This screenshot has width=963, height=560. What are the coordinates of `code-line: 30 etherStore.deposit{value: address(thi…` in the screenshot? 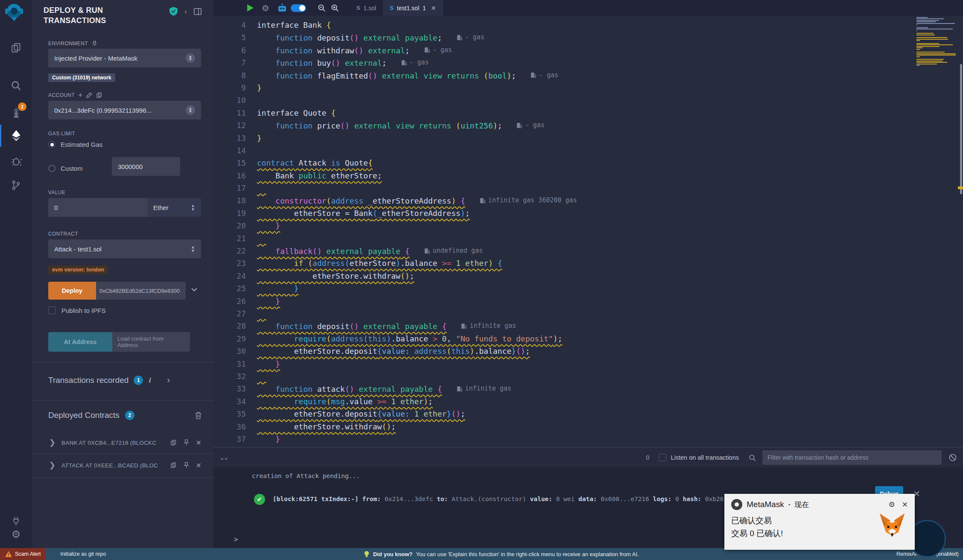 It's located at (395, 351).